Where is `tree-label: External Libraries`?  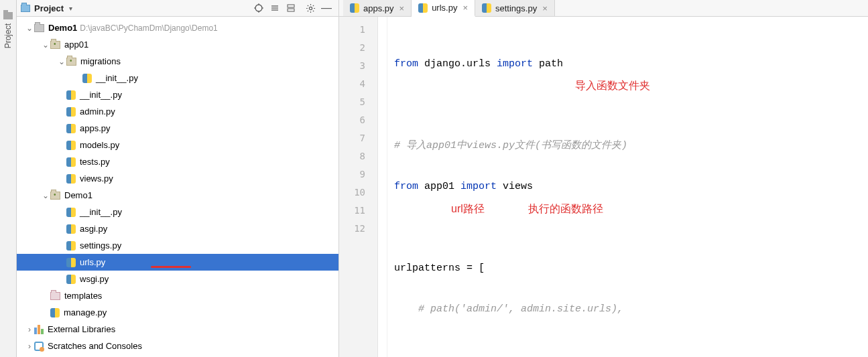
tree-label: External Libraries is located at coordinates (82, 330).